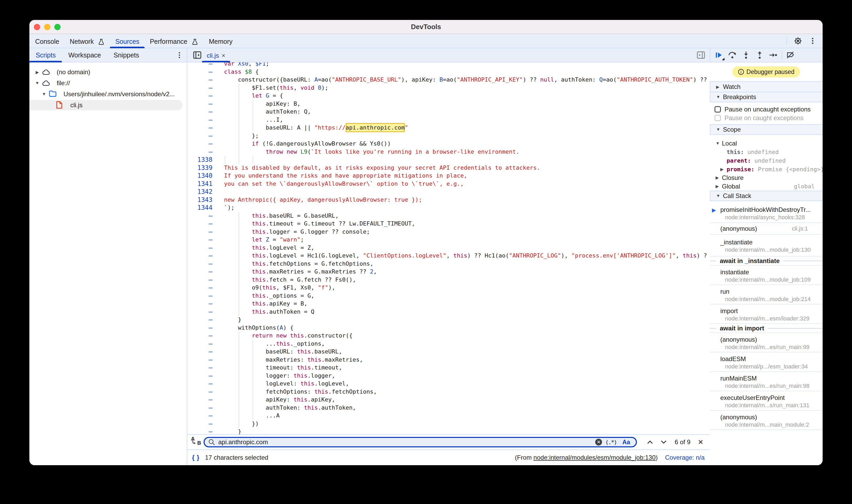 The image size is (852, 504). I want to click on section-watch: ▶ Watch, so click(766, 86).